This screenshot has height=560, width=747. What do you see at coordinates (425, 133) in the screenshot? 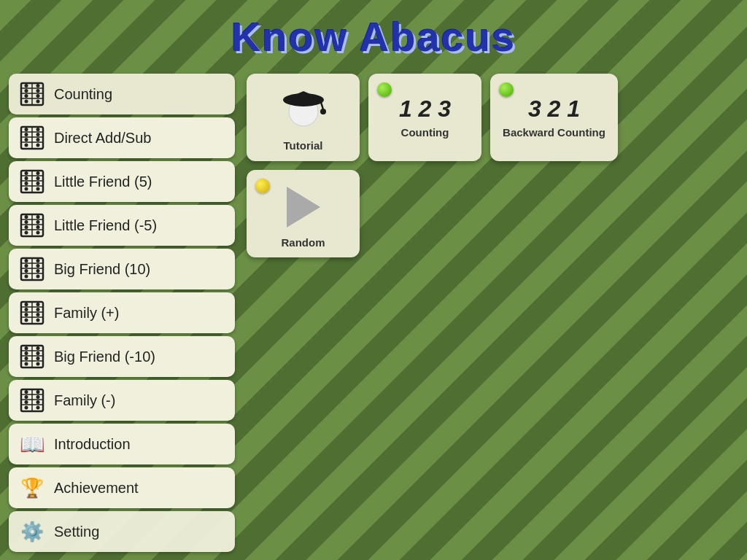
I see `counting-card-label: Counting` at bounding box center [425, 133].